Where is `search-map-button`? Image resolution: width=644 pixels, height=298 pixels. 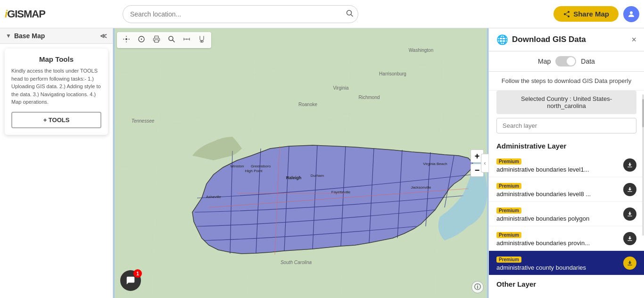
search-map-button is located at coordinates (172, 40).